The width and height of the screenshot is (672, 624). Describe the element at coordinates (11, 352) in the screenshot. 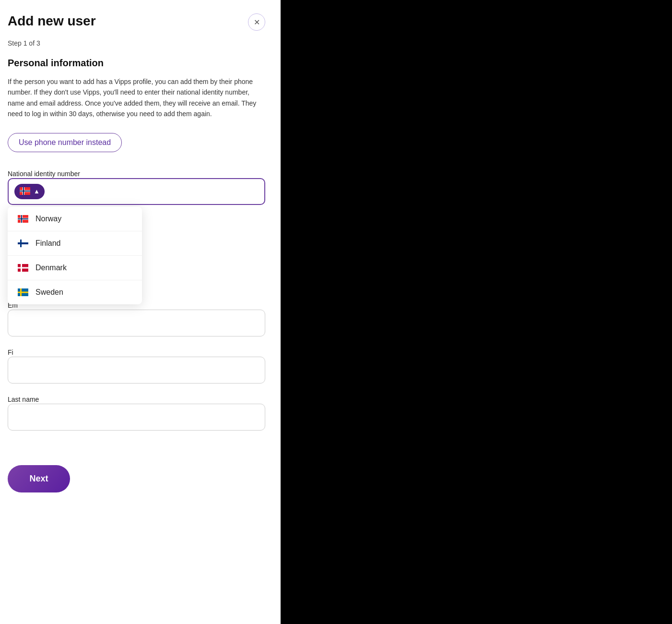

I see `first-name-label: Fi` at that location.